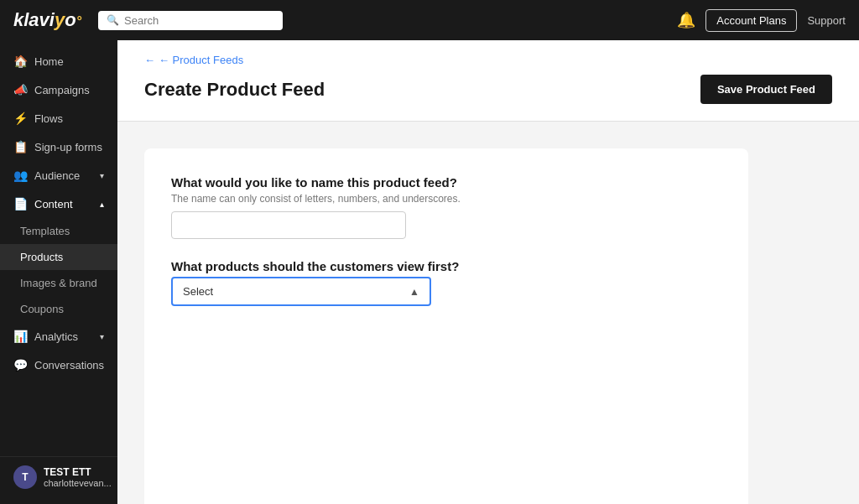 Image resolution: width=859 pixels, height=504 pixels. Describe the element at coordinates (59, 257) in the screenshot. I see `sidebar-item-products: Products` at that location.